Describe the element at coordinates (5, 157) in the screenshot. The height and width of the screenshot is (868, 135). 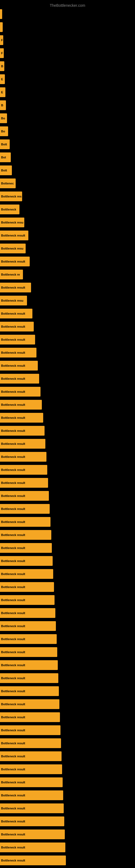
I see `bar: Bot` at that location.